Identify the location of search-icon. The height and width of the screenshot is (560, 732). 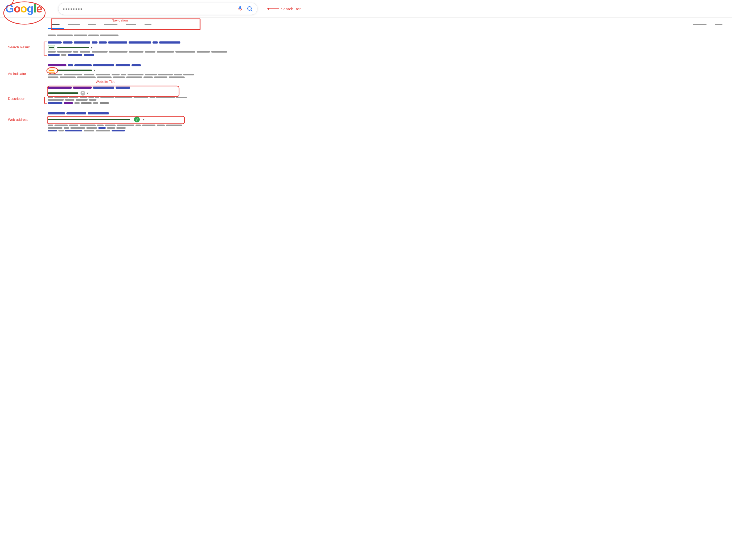
(249, 9).